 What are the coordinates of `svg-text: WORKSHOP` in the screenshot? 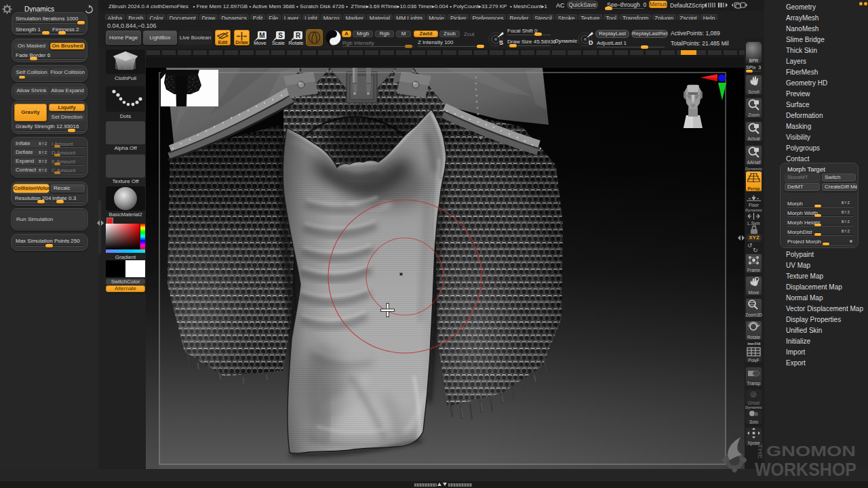 It's located at (806, 470).